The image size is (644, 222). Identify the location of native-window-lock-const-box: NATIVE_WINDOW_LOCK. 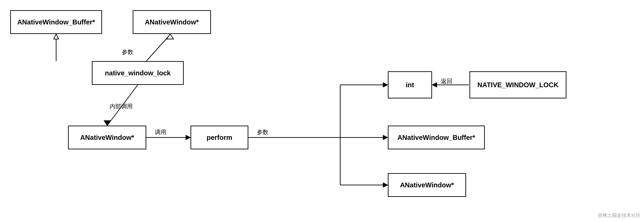
(518, 85).